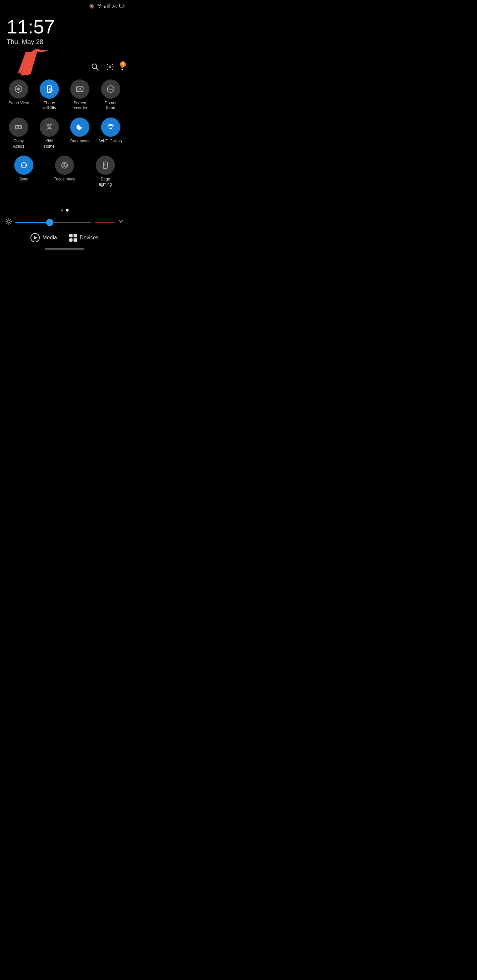 Image resolution: width=477 pixels, height=980 pixels. I want to click on media-play-icon, so click(35, 238).